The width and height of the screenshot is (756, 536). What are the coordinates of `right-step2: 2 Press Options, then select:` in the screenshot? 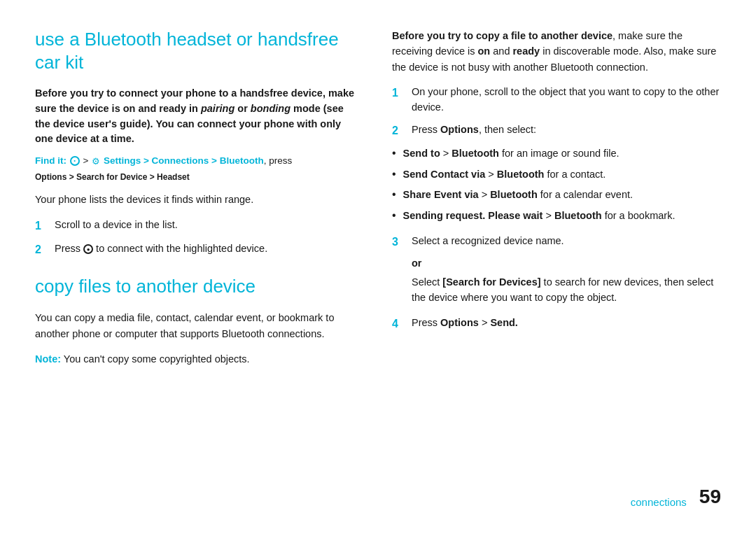 It's located at (556, 131).